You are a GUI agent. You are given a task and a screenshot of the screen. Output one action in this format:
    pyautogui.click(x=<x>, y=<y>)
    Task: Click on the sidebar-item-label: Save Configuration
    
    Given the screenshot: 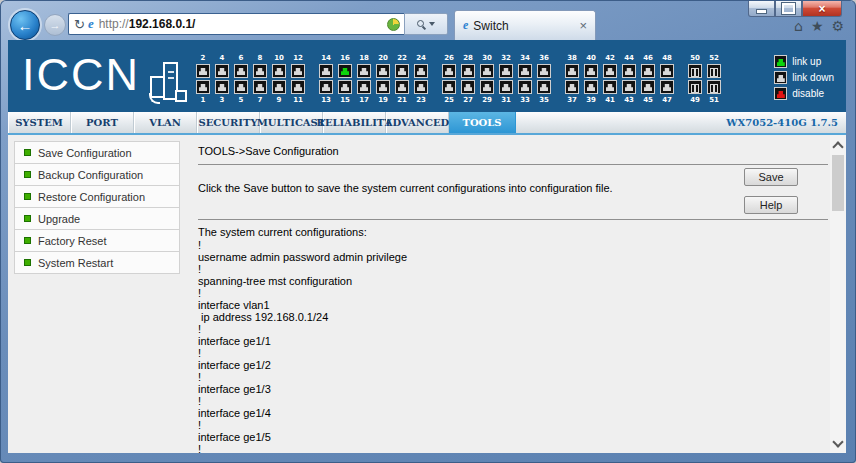 What is the action you would take?
    pyautogui.click(x=85, y=153)
    